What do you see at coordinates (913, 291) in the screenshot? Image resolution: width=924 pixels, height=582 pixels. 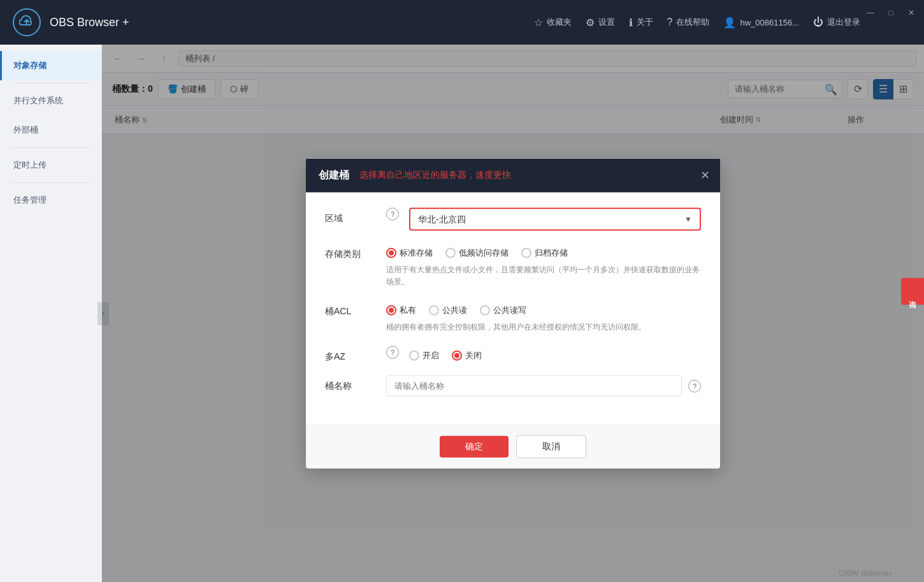 I see `consult-panel: 咨询` at bounding box center [913, 291].